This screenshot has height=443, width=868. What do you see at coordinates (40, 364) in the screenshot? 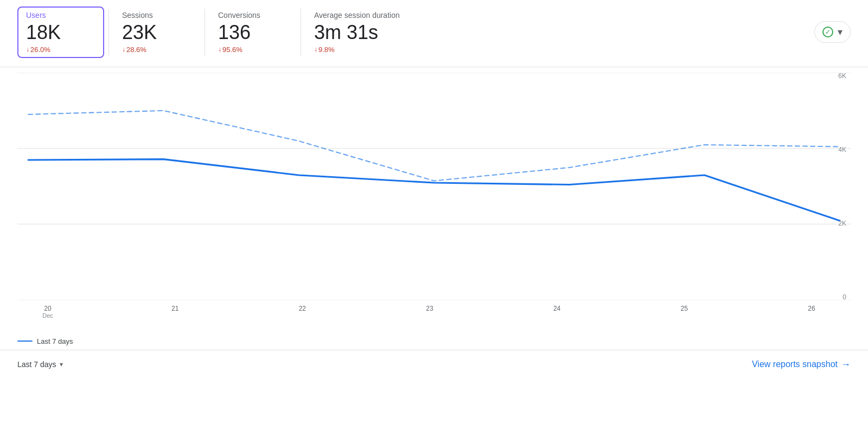
I see `date-range-button: Last 7 days ▾` at bounding box center [40, 364].